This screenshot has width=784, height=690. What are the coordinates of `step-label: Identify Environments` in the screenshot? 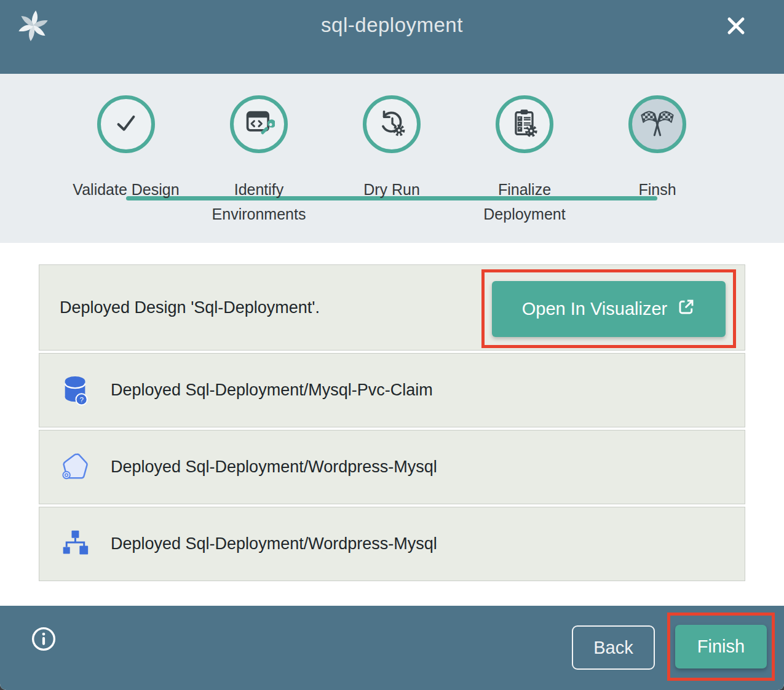 It's located at (259, 202).